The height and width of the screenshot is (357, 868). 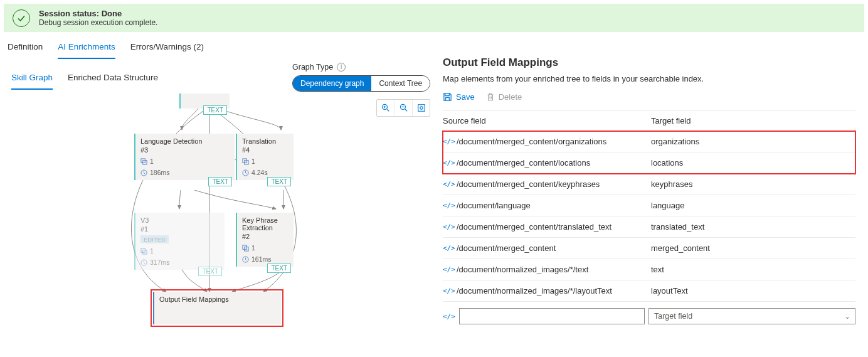 I want to click on chevron-down-icon: ⌄, so click(x=847, y=316).